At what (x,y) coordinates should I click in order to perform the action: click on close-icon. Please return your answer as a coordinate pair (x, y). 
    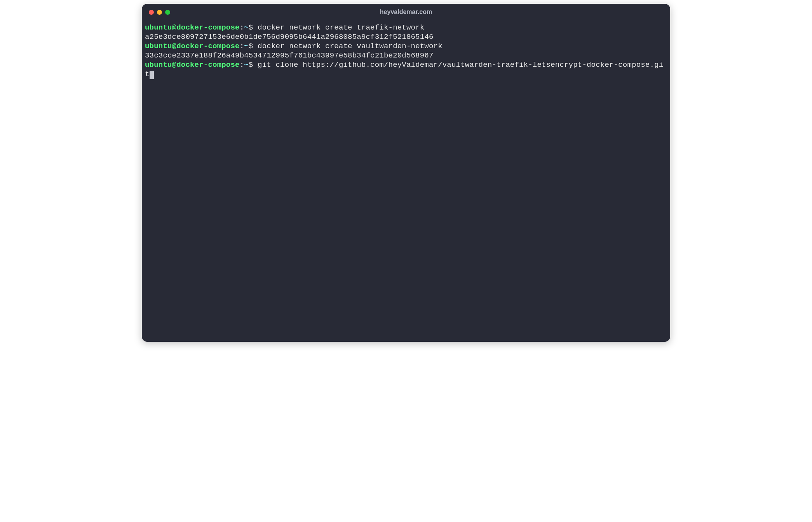
    Looking at the image, I should click on (152, 12).